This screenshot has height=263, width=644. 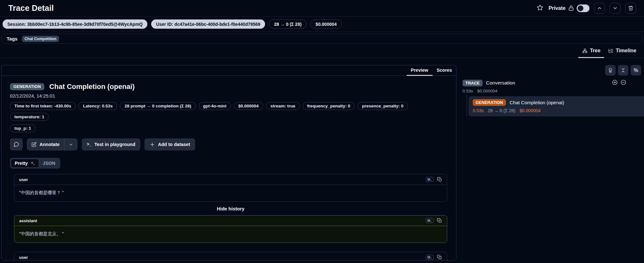 I want to click on generation-node-row: GENERATION Chat Completion (openai) 0.53…, so click(x=556, y=106).